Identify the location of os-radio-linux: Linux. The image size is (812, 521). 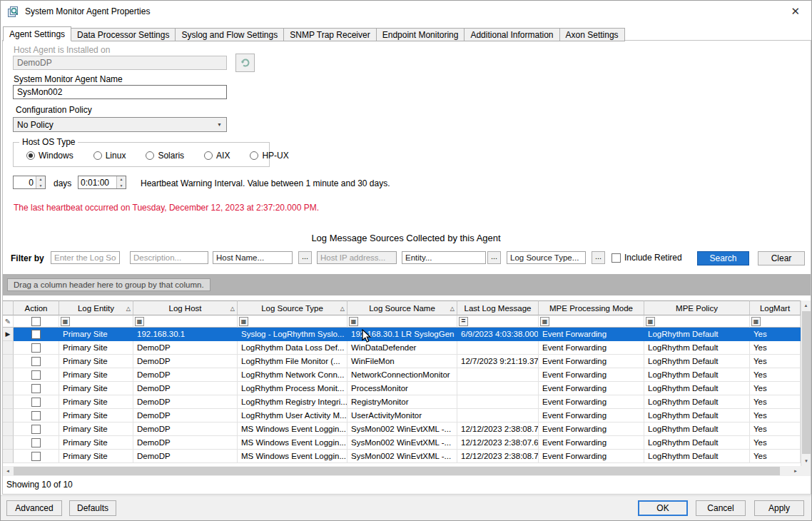
(110, 156).